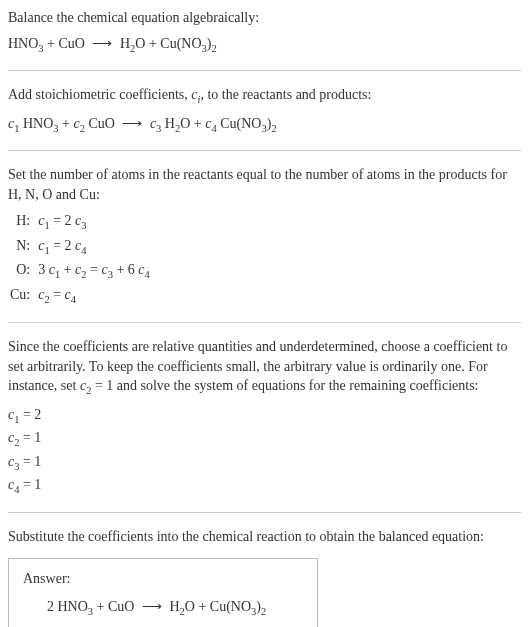  Describe the element at coordinates (22, 296) in the screenshot. I see `element-label: Cu:` at that location.